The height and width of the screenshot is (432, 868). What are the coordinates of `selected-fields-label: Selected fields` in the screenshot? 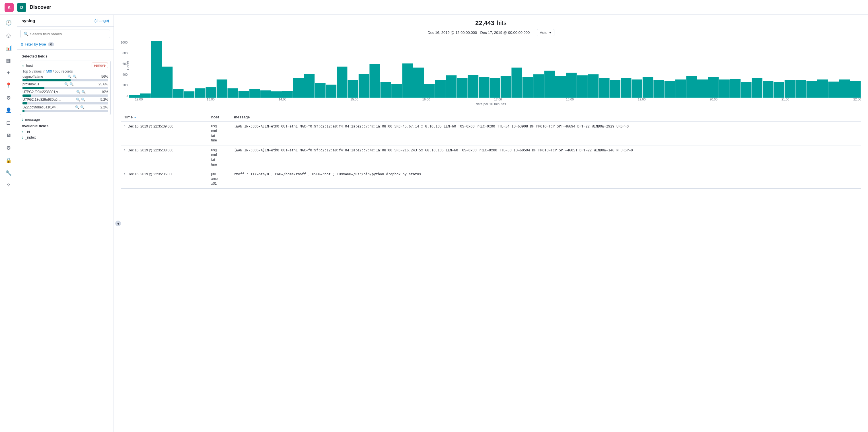 It's located at (65, 56).